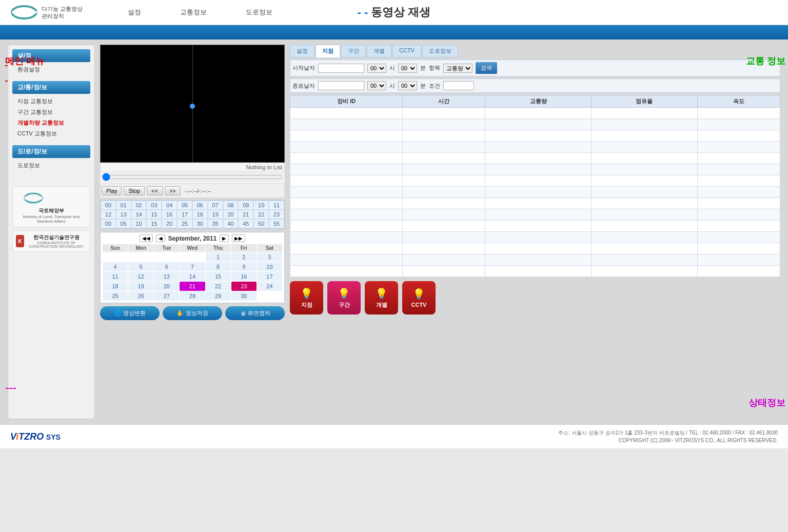 This screenshot has width=788, height=532. Describe the element at coordinates (51, 152) in the screenshot. I see `sidebar-btn-road: 도/로/정/보` at that location.